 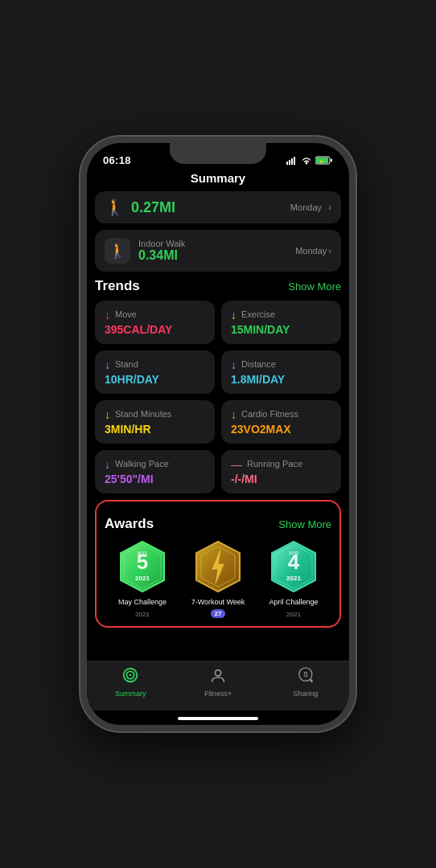 I want to click on awards-section: Awards Show More, so click(x=218, y=564).